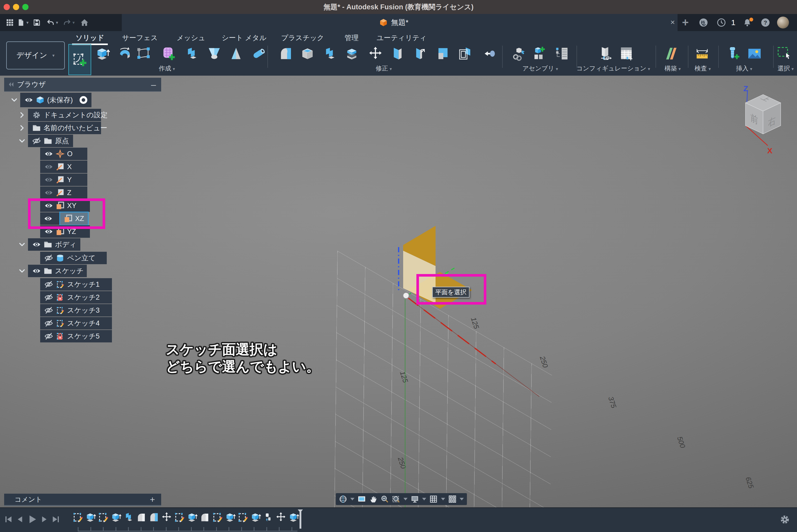 This screenshot has height=532, width=797. What do you see at coordinates (396, 499) in the screenshot?
I see `zoom-window-icon` at bounding box center [396, 499].